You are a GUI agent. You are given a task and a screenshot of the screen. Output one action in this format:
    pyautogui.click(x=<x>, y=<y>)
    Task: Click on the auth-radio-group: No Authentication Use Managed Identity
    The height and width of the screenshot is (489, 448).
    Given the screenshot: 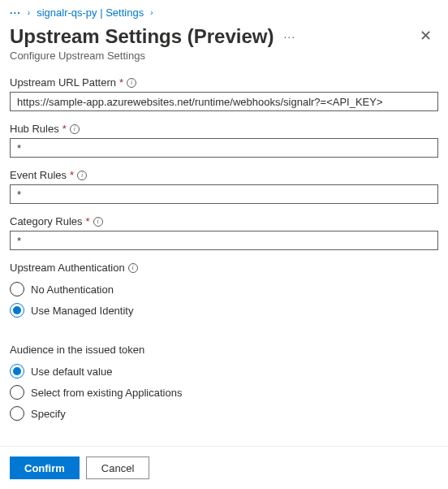 What is the action you would take?
    pyautogui.click(x=224, y=300)
    